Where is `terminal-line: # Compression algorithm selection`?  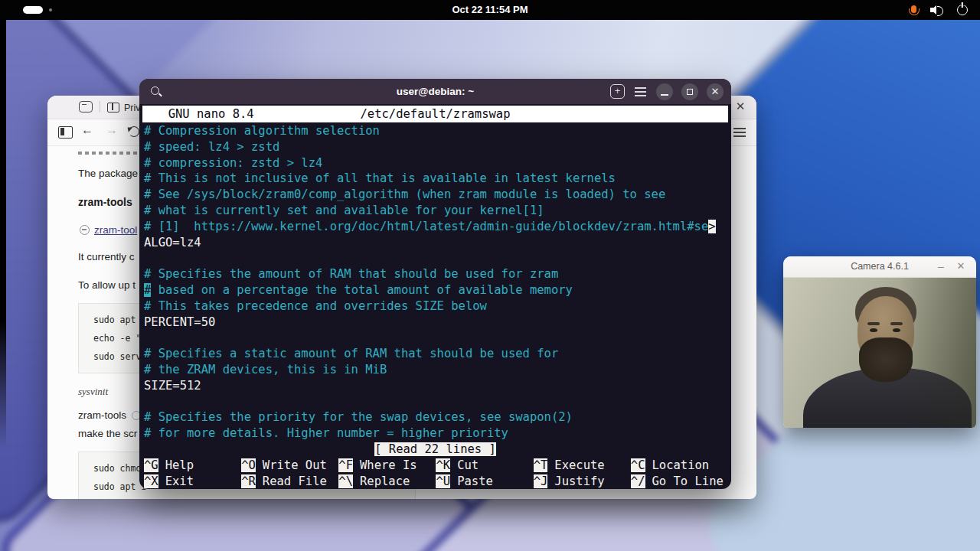
terminal-line: # Compression algorithm selection is located at coordinates (436, 132).